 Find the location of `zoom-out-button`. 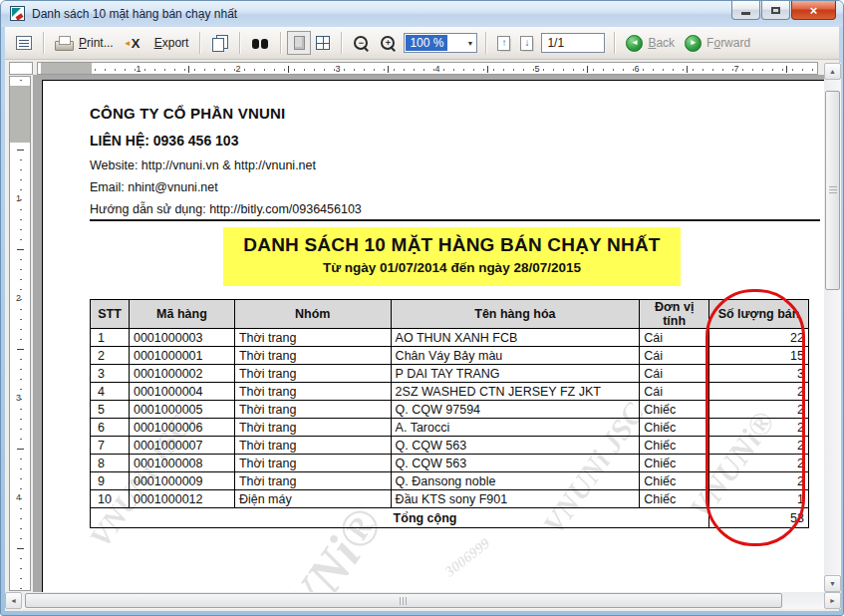

zoom-out-button is located at coordinates (361, 43).